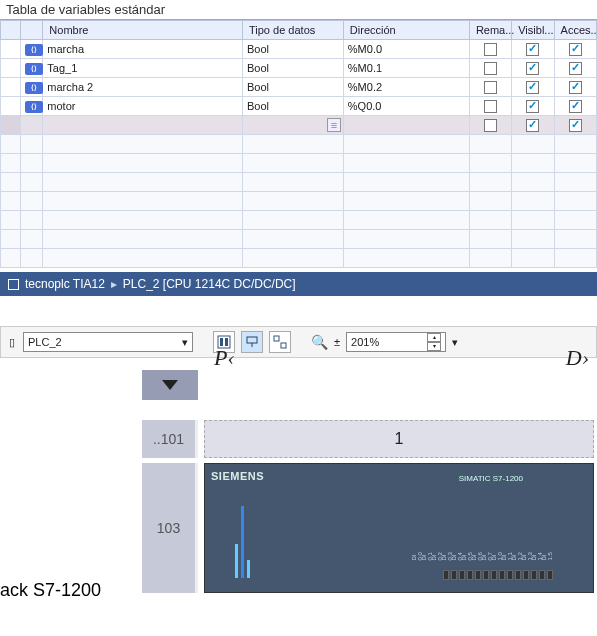 This screenshot has height=636, width=597. I want to click on header-blank2, so click(32, 30).